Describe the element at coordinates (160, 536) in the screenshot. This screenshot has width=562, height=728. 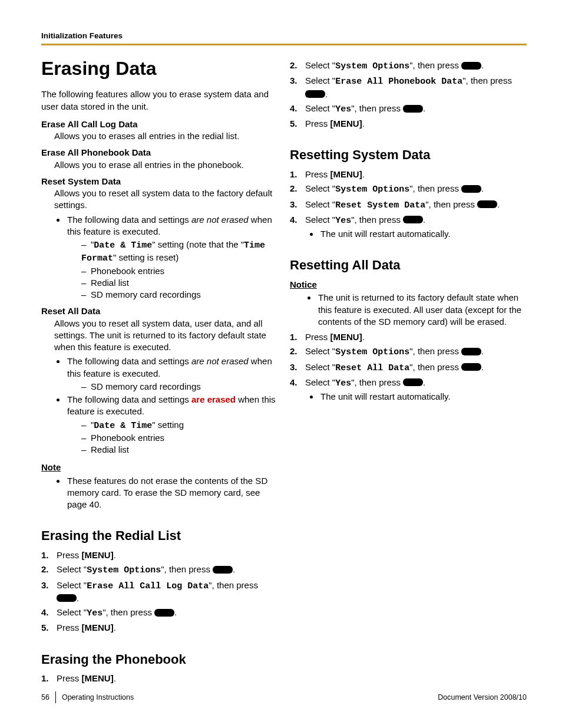
I see `section-redial-title: Erasing the Redial List` at that location.